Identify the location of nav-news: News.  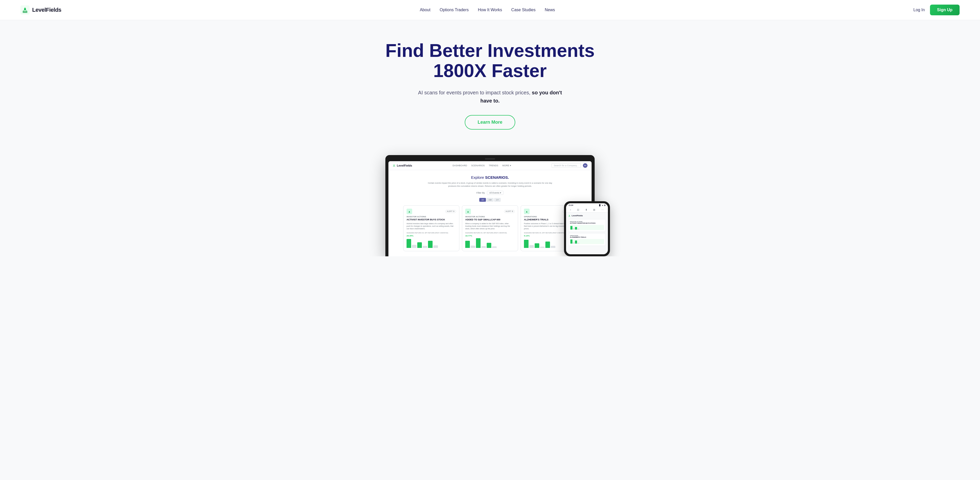
(550, 10).